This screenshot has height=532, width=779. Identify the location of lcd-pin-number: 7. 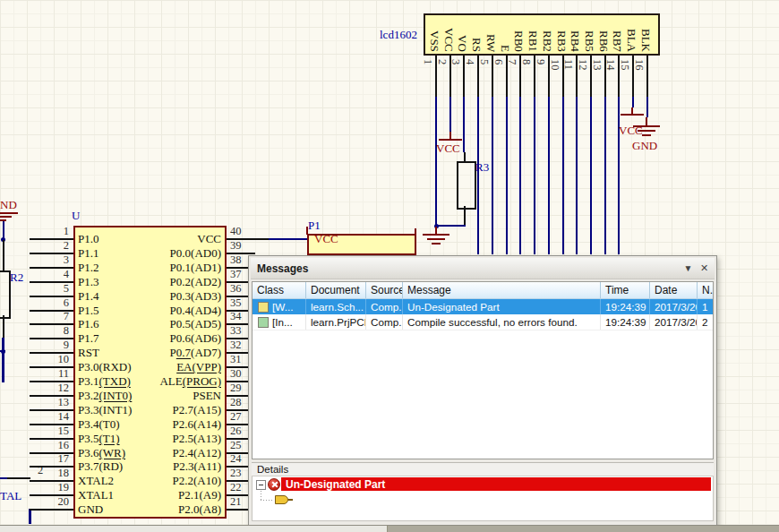
(512, 62).